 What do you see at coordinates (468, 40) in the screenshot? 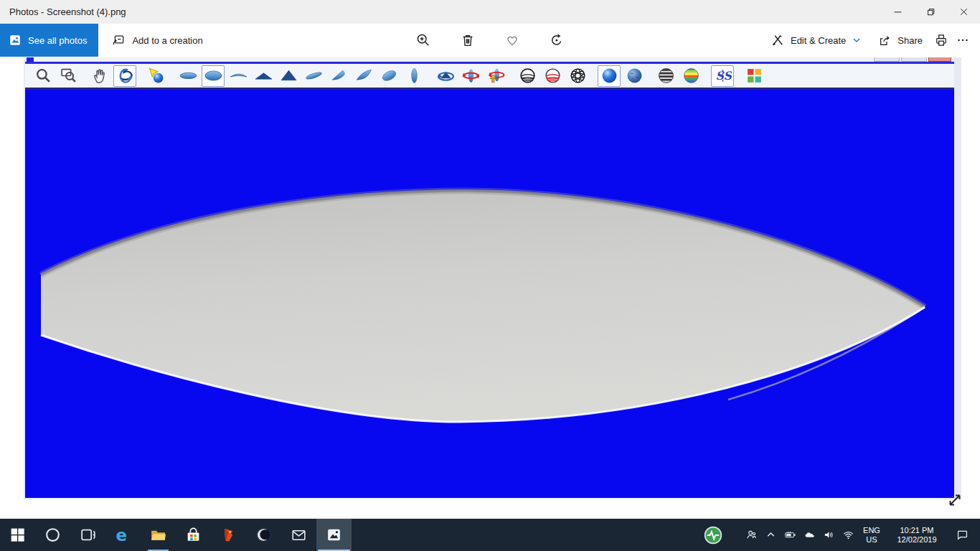
I see `delete-icon` at bounding box center [468, 40].